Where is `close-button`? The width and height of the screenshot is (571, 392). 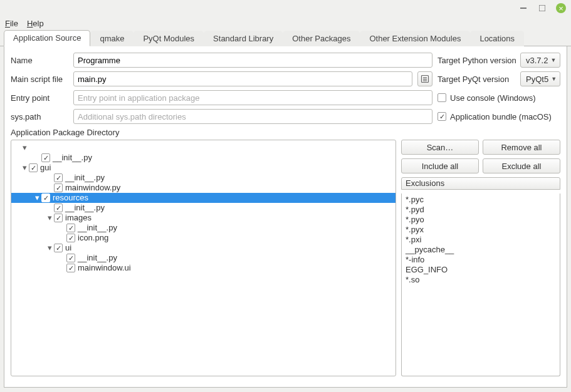 close-button is located at coordinates (561, 8).